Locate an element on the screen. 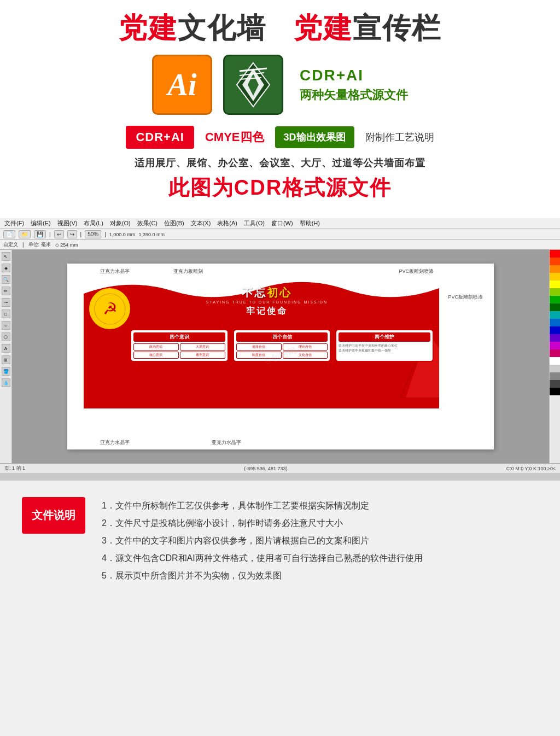  label-pvc2: PVC板雕刻喷漆 is located at coordinates (465, 297).